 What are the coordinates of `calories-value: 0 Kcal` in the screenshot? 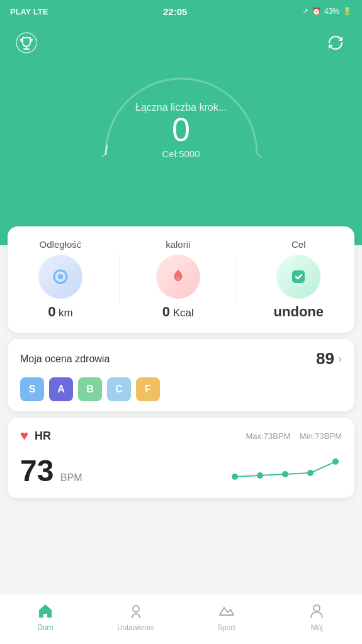 It's located at (178, 312).